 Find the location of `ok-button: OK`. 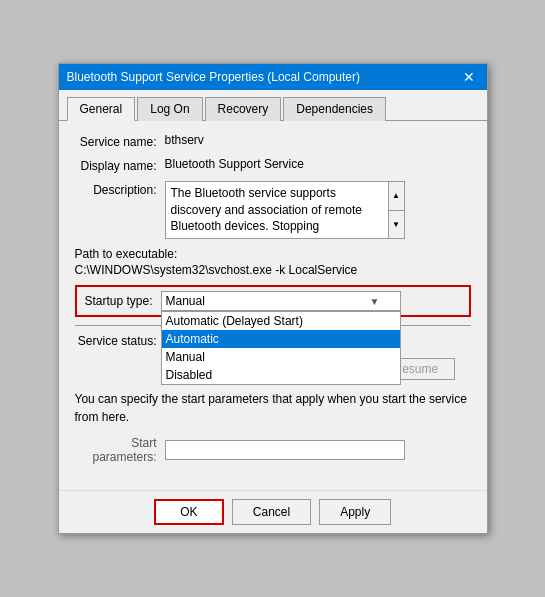

ok-button: OK is located at coordinates (189, 512).